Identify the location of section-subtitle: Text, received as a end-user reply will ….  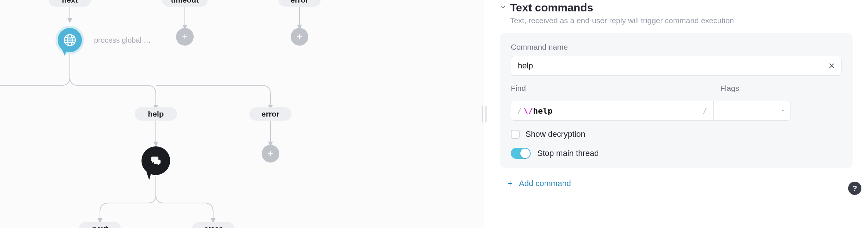
(681, 21).